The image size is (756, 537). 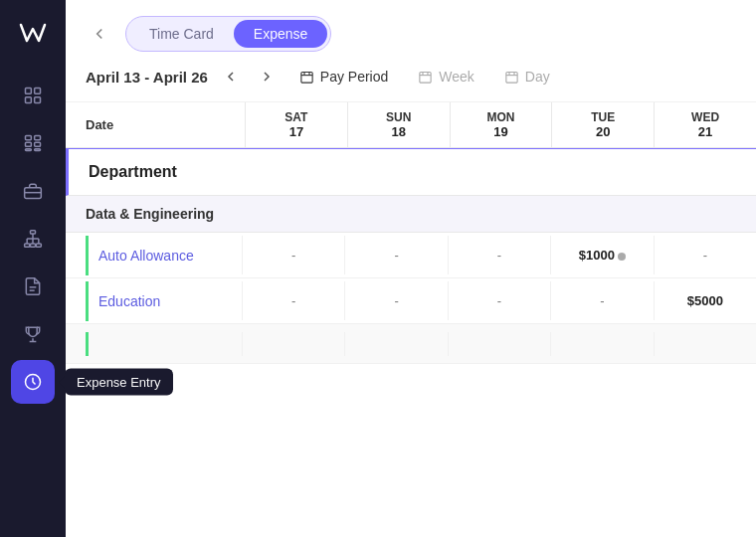 What do you see at coordinates (411, 125) in the screenshot?
I see `table-column-headers: Date SAT 17 SUN 18 MON 19 TUE 20 WED 21` at bounding box center [411, 125].